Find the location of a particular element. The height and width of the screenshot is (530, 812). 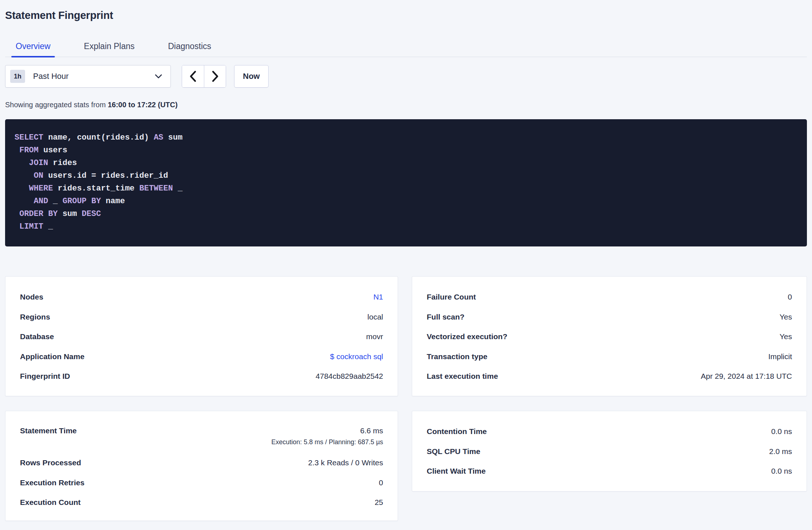

row-value-link: N1 is located at coordinates (378, 297).